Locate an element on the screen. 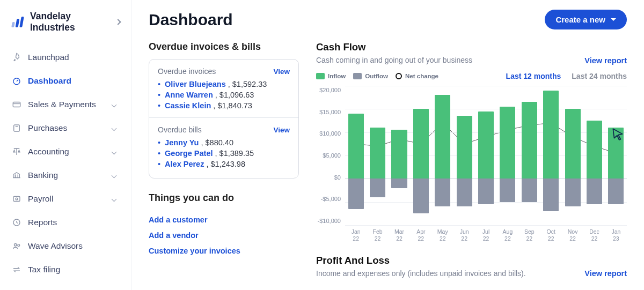 The height and width of the screenshot is (290, 644). overdue-bill-row: •George Patel, $1,389.35 is located at coordinates (224, 153).